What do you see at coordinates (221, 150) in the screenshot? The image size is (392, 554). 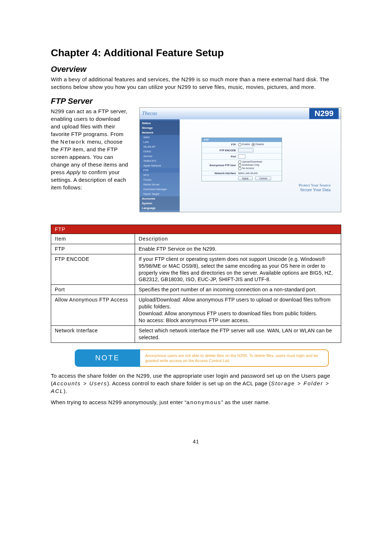 I see `encode-label: FTP ENCODE` at bounding box center [221, 150].